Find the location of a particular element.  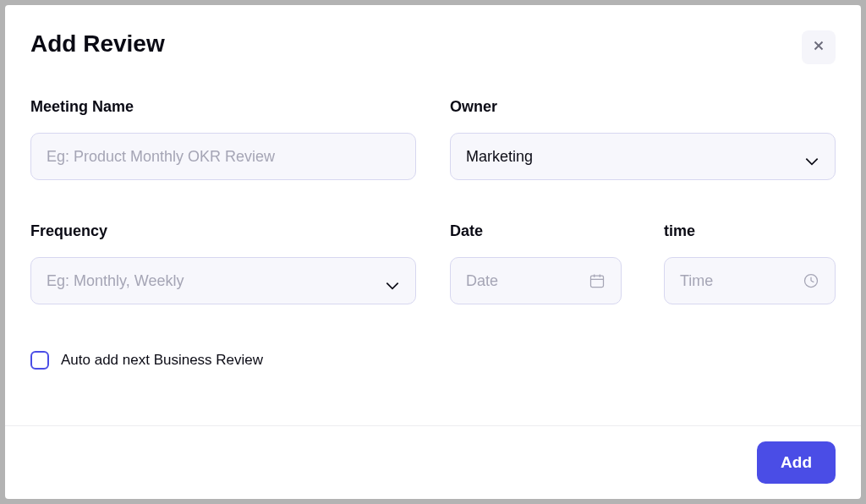

time-input: Time is located at coordinates (749, 281).